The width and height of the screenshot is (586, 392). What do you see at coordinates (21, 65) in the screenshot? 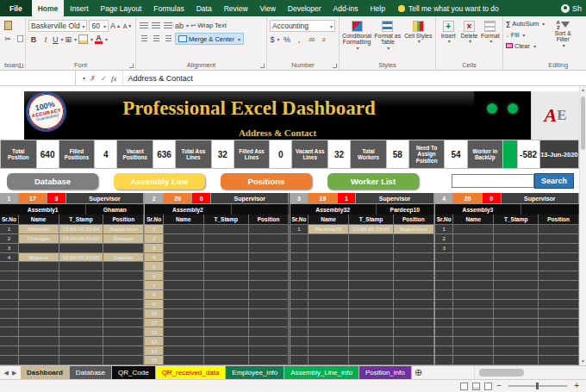
I see `clipboard-dialog-launcher-icon` at bounding box center [21, 65].